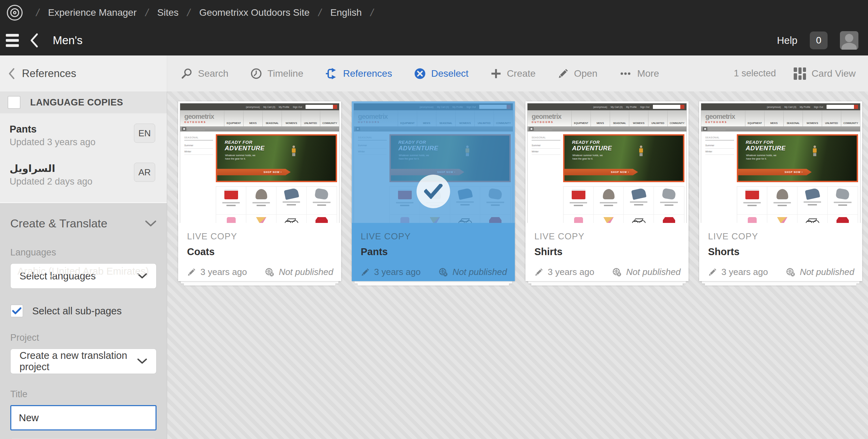 The image size is (868, 439). Describe the element at coordinates (264, 252) in the screenshot. I see `card-title: Coats` at that location.